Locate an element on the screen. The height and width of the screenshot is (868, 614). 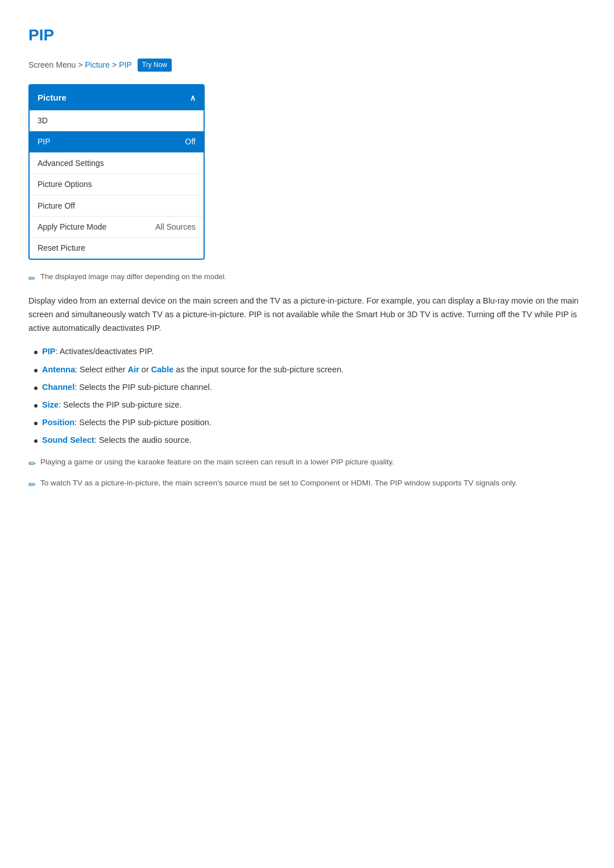
menu-header-label: Picture is located at coordinates (52, 98).